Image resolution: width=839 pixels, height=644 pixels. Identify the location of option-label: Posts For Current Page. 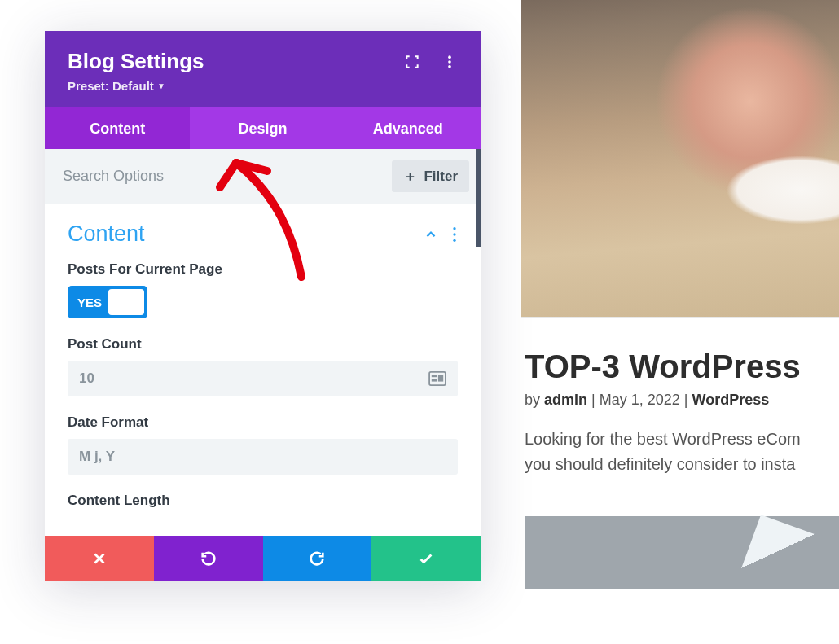
(262, 269).